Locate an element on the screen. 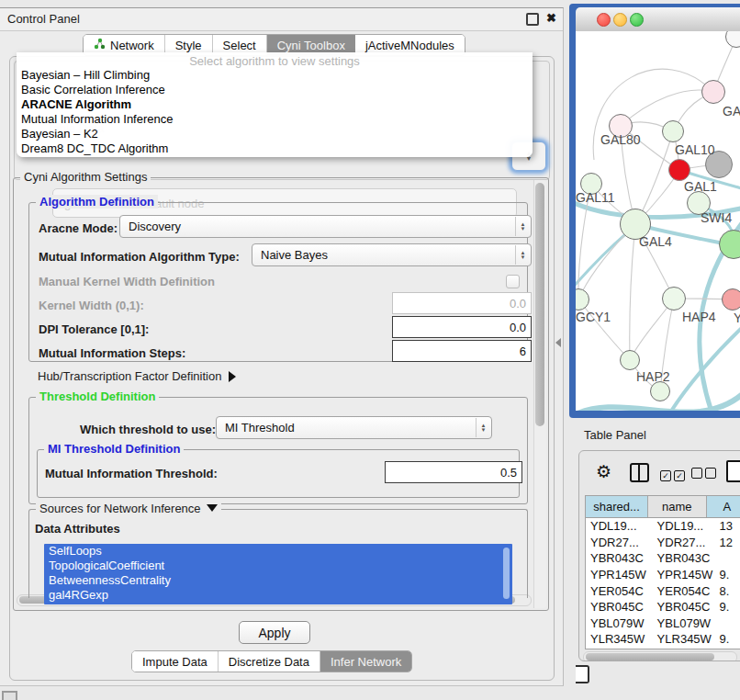 The height and width of the screenshot is (700, 740). attribute-item: TopologicalCoefficient is located at coordinates (278, 566).